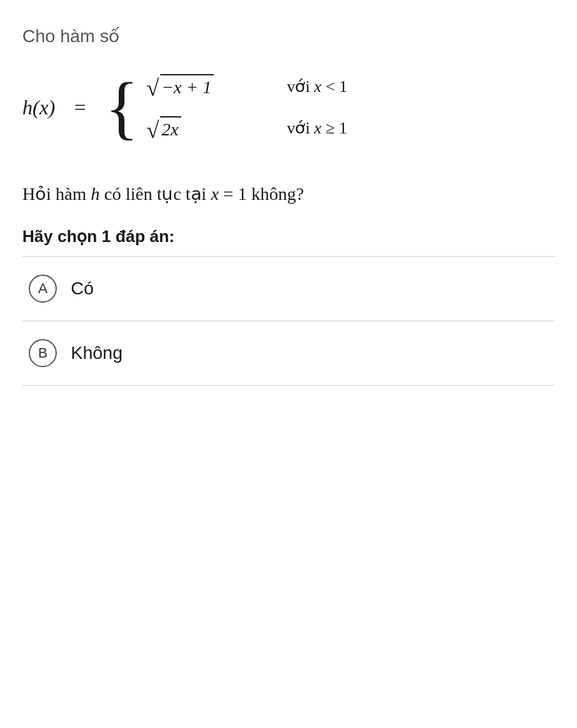 Image resolution: width=577 pixels, height=728 pixels. What do you see at coordinates (187, 86) in the screenshot?
I see `sqrt-content-1: −x + 1` at bounding box center [187, 86].